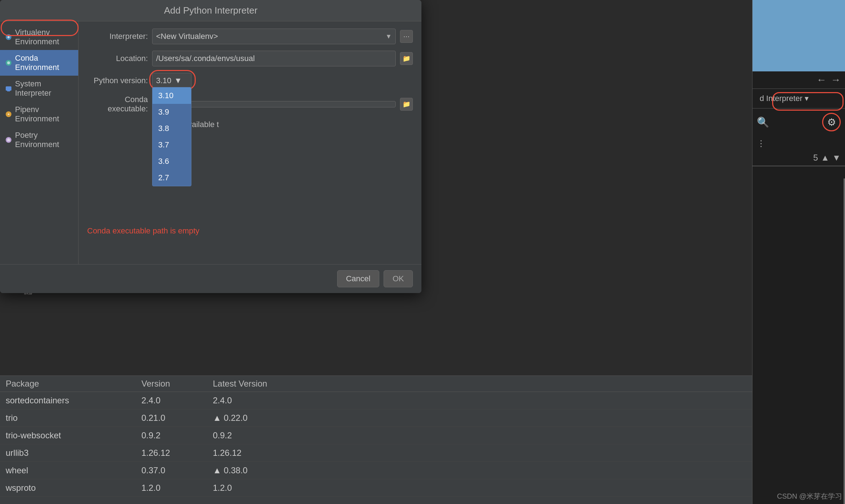  What do you see at coordinates (172, 128) in the screenshot?
I see `version-option-38: 3.8` at bounding box center [172, 128].